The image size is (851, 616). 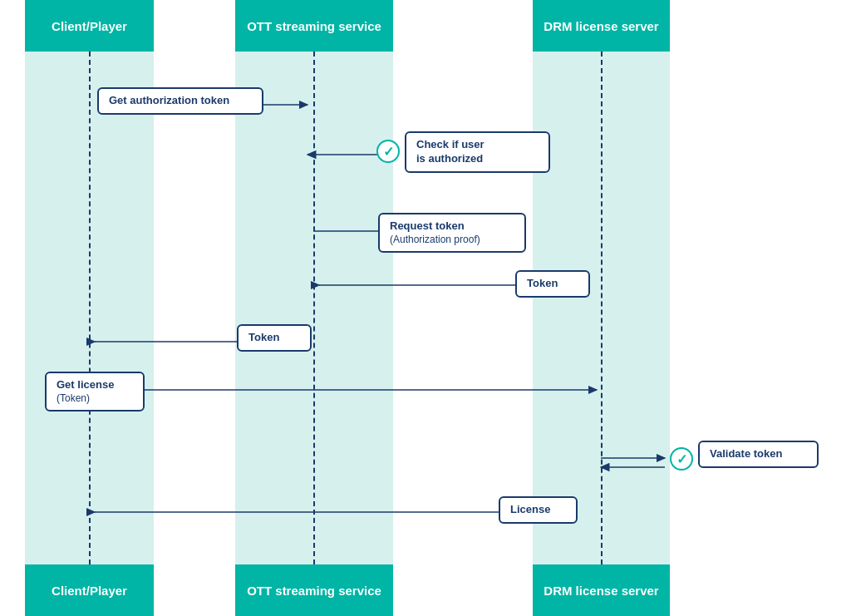 I want to click on msg-license: License, so click(x=539, y=510).